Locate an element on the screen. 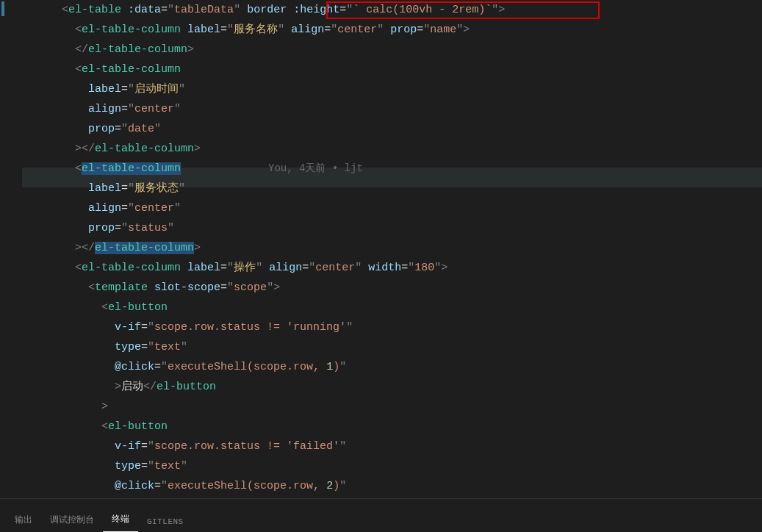  token-txt: 启动 is located at coordinates (132, 387).